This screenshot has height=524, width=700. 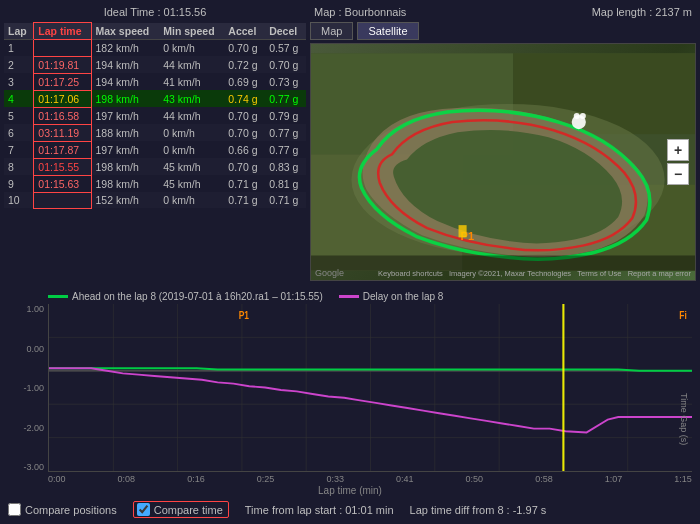 I want to click on decel-cell: 0.70 g, so click(x=286, y=64).